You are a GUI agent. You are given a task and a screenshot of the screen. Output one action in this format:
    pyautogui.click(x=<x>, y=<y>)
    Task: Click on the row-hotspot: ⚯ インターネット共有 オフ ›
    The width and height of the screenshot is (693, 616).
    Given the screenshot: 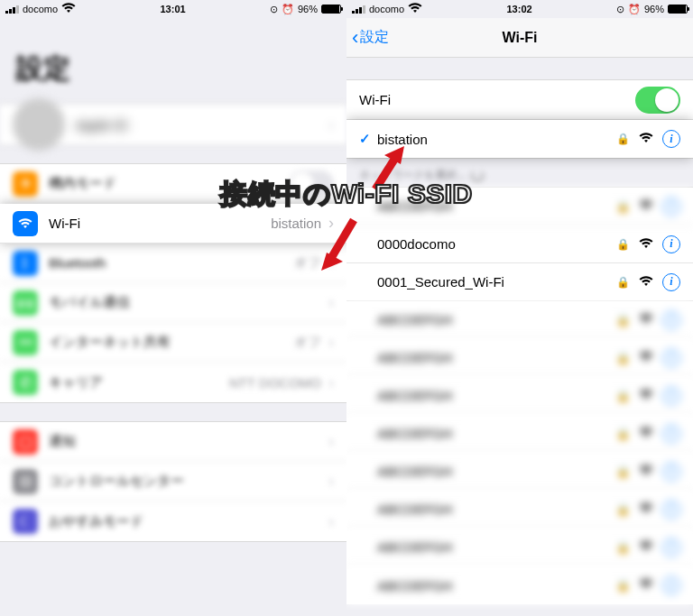 What is the action you would take?
    pyautogui.click(x=173, y=343)
    